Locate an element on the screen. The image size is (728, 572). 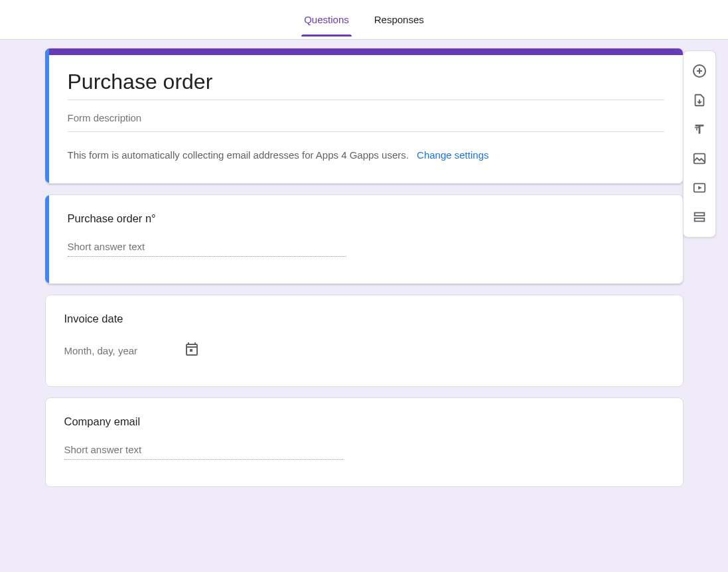
add-section-button is located at coordinates (699, 217).